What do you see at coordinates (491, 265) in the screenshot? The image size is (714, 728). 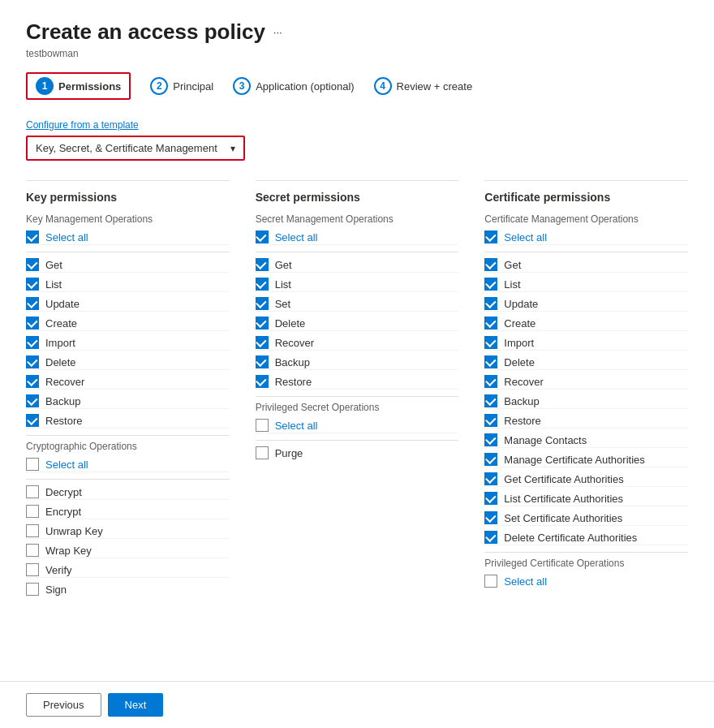 I see `checkbox-cert-get` at bounding box center [491, 265].